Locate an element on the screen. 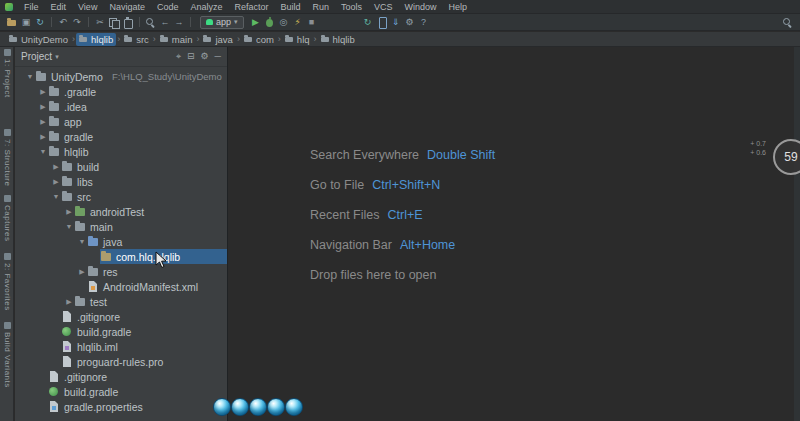 This screenshot has height=421, width=800. breadcrumb-item: src is located at coordinates (136, 40).